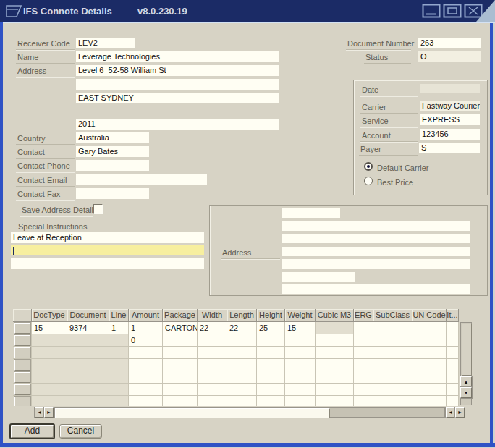 This screenshot has width=495, height=448. I want to click on special-instructions-line2-input, so click(107, 250).